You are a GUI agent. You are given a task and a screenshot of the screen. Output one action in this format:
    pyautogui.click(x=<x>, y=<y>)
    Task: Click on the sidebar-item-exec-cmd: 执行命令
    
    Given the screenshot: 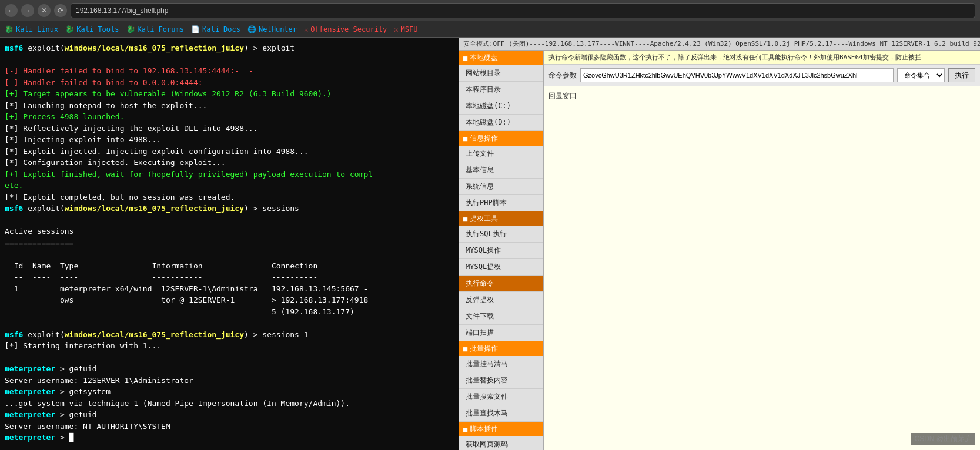 What is the action you would take?
    pyautogui.click(x=501, y=284)
    